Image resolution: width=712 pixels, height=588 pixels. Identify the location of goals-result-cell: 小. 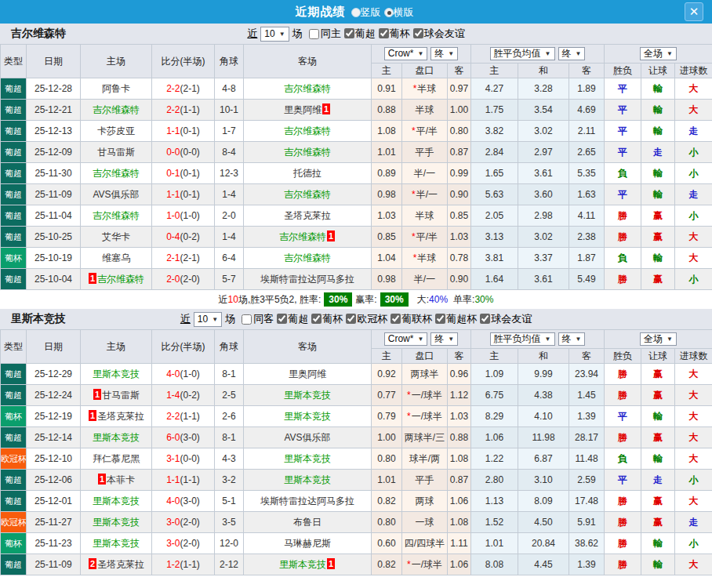
(693, 174).